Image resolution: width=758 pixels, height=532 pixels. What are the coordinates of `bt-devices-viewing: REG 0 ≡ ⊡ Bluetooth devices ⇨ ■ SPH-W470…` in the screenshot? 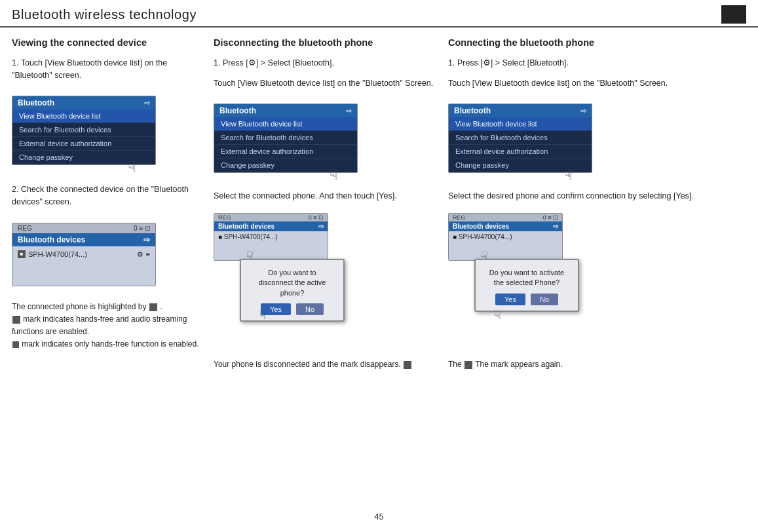 It's located at (84, 254).